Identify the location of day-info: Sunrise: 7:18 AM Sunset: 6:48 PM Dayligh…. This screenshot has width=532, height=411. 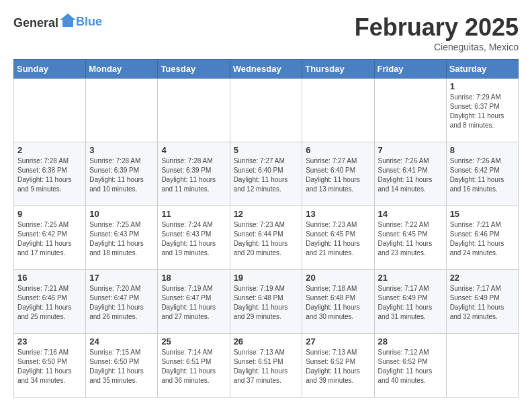
(338, 303).